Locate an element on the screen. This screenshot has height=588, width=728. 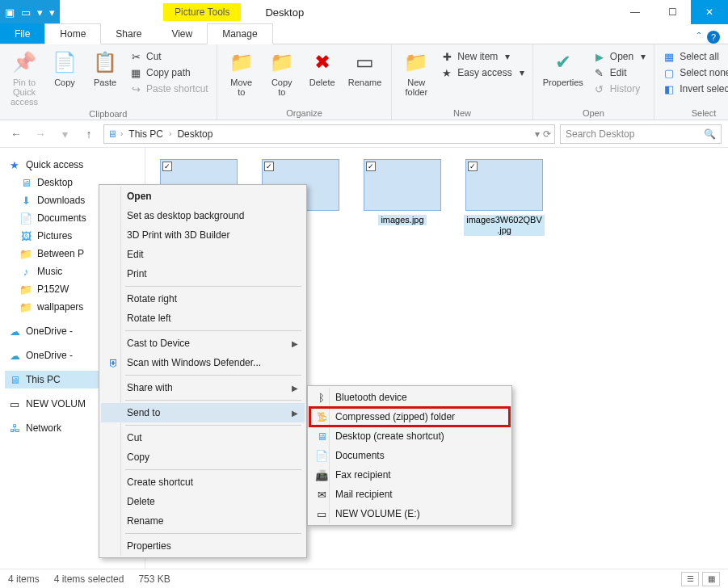
select-none-button: ▢Select none is located at coordinates (693, 73).